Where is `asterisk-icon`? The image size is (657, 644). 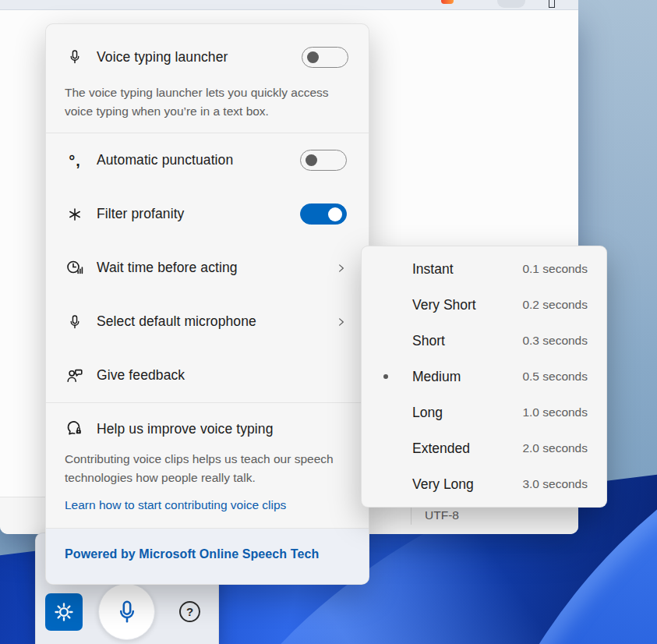 asterisk-icon is located at coordinates (75, 214).